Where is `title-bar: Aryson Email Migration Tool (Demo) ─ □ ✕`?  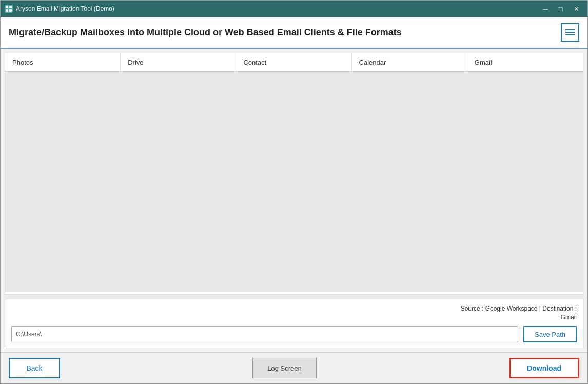
title-bar: Aryson Email Migration Tool (Demo) ─ □ ✕ is located at coordinates (294, 9).